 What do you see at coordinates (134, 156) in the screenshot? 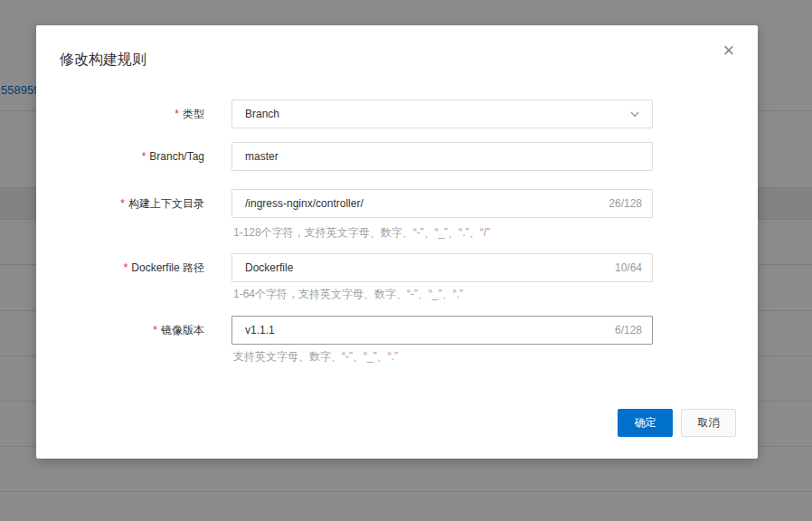
I see `branch-tag-label: *Branch/Tag` at bounding box center [134, 156].